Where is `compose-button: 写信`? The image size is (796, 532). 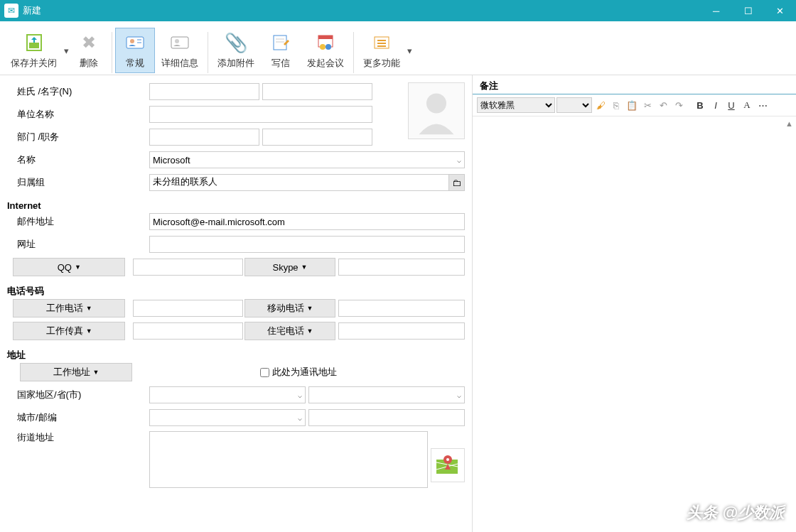 compose-button: 写信 is located at coordinates (281, 50).